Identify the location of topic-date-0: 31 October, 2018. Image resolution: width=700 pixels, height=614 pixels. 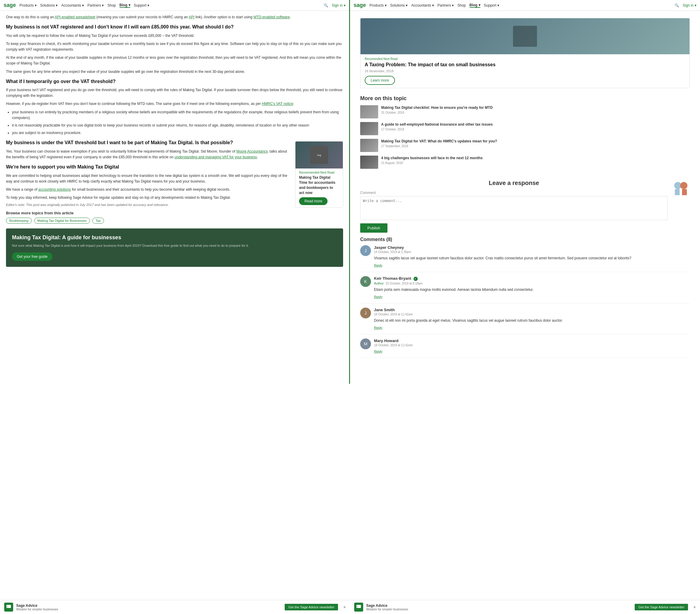
(437, 112).